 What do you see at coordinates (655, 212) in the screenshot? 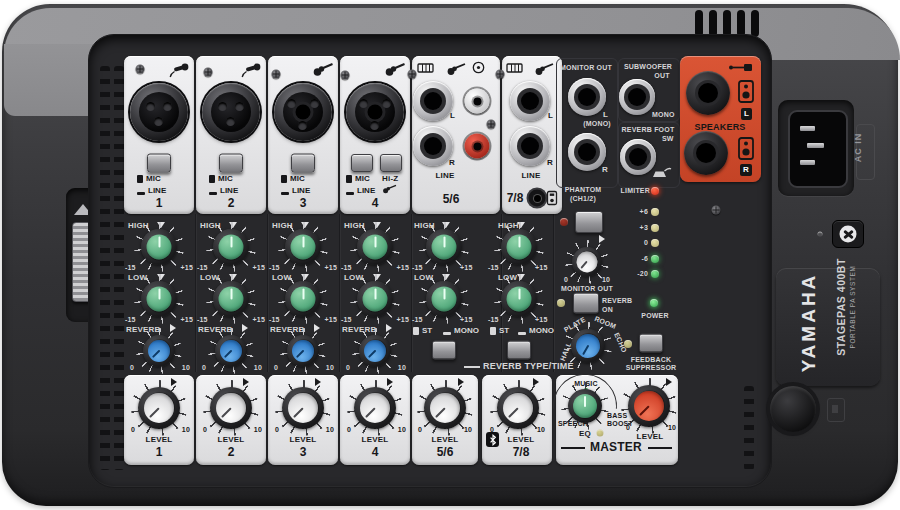
I see `meter-led-plus6` at bounding box center [655, 212].